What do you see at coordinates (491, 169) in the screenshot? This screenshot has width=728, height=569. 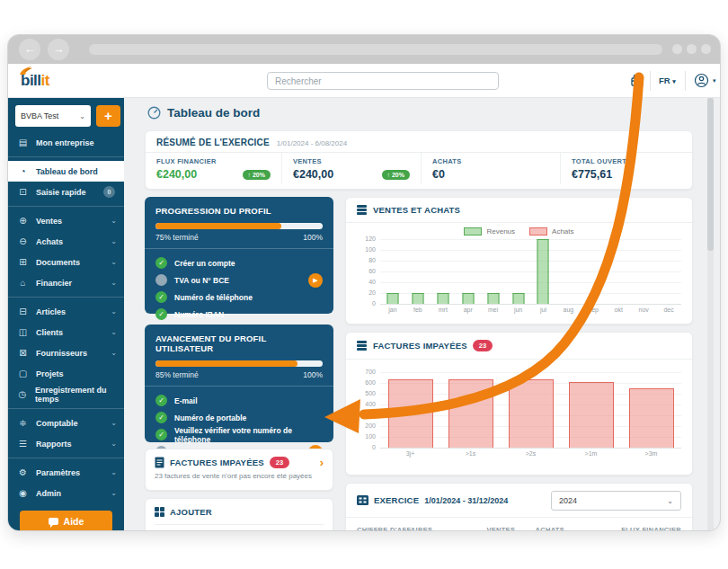 I see `metric-achats: ACHATS€0` at bounding box center [491, 169].